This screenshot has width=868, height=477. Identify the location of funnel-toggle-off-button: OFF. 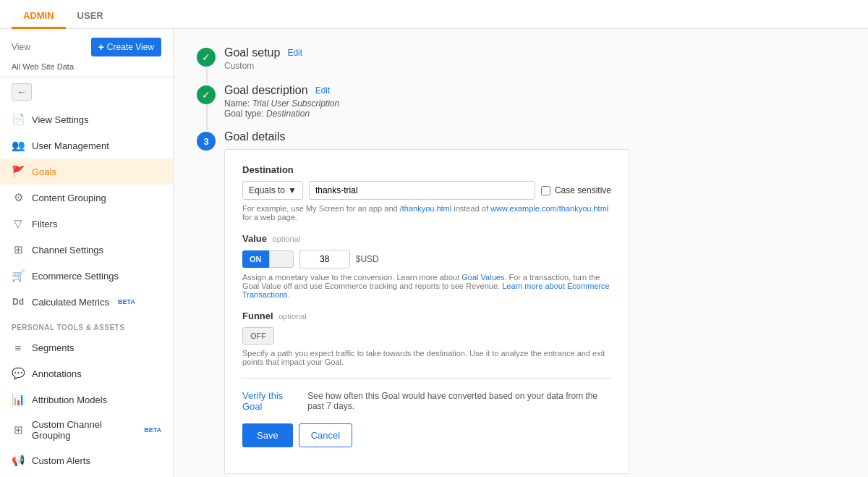
(258, 336).